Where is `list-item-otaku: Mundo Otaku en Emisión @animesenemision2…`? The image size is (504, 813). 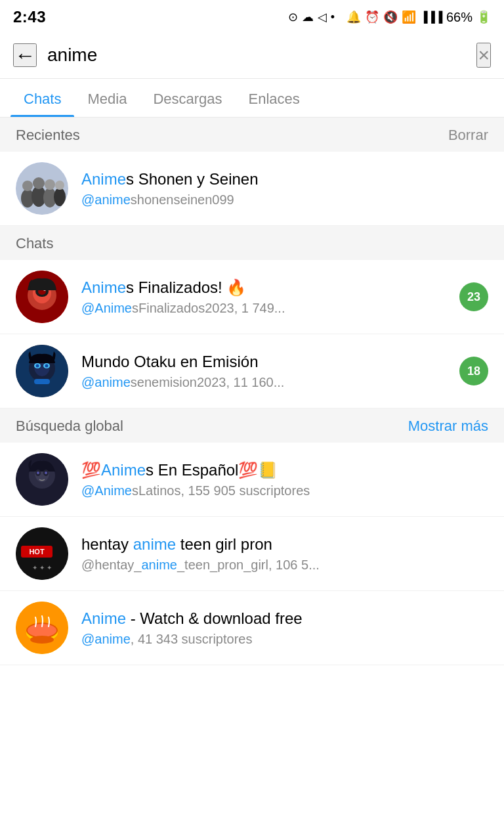 list-item-otaku: Mundo Otaku en Emisión @animesenemision2… is located at coordinates (252, 372).